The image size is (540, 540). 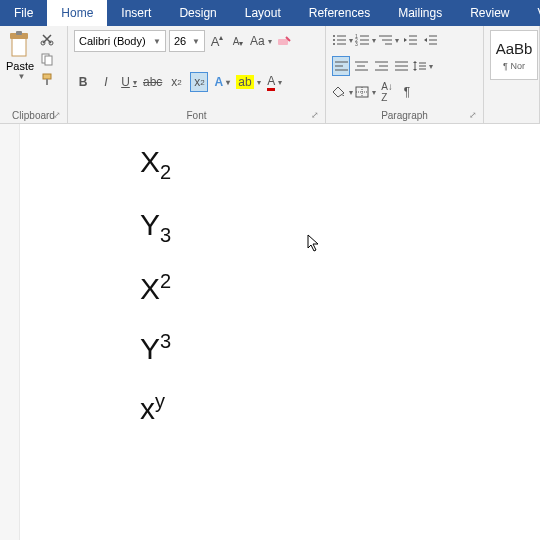 What do you see at coordinates (284, 41) in the screenshot?
I see `clear-formatting-icon` at bounding box center [284, 41].